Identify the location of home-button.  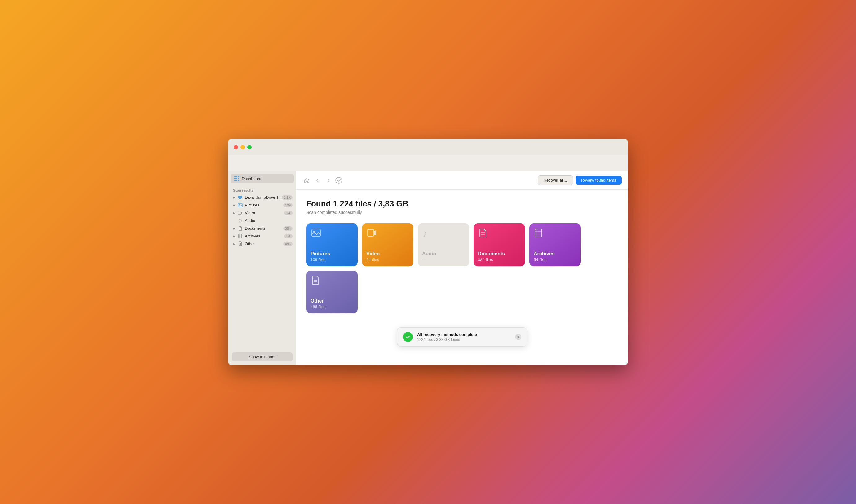
(307, 180).